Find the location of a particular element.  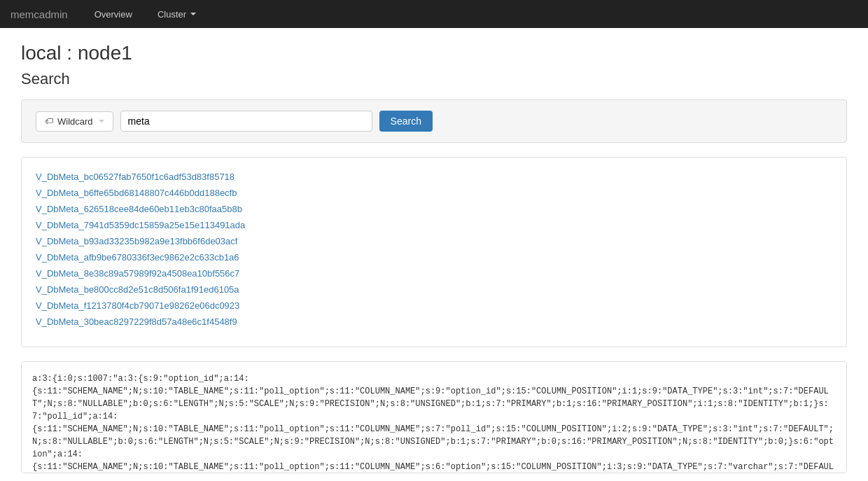

result-link: V_DbMeta_be800cc8d2e51c8d506fa1f91ed6105… is located at coordinates (434, 290).